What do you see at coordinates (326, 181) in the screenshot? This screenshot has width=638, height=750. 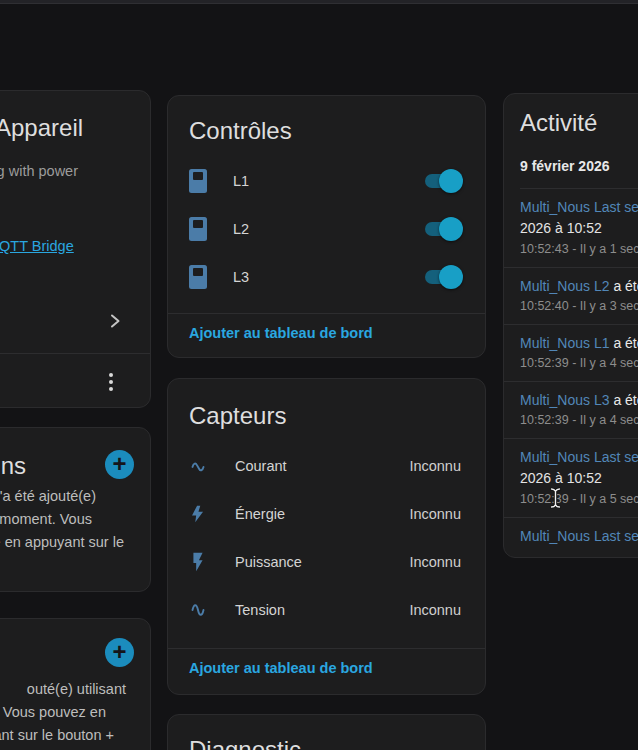 I see `control-row-l1: L1` at bounding box center [326, 181].